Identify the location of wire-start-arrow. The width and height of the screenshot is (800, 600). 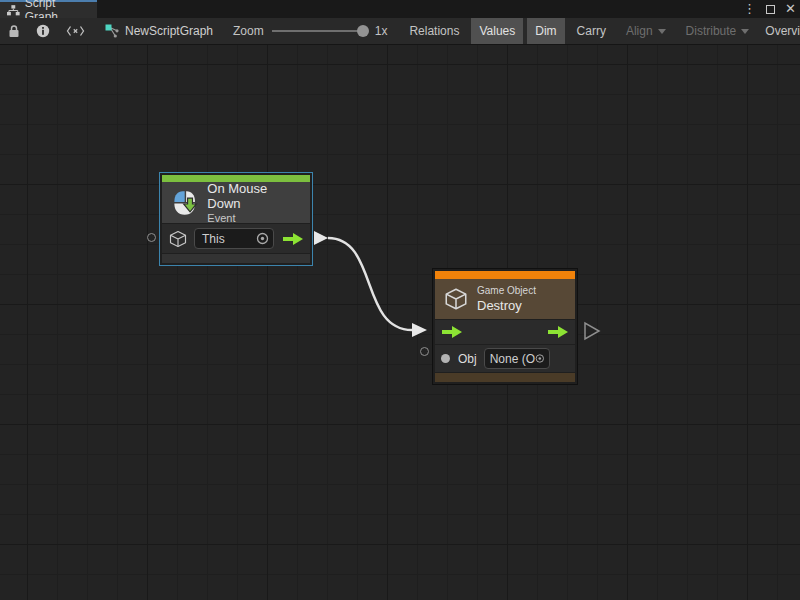
(321, 238).